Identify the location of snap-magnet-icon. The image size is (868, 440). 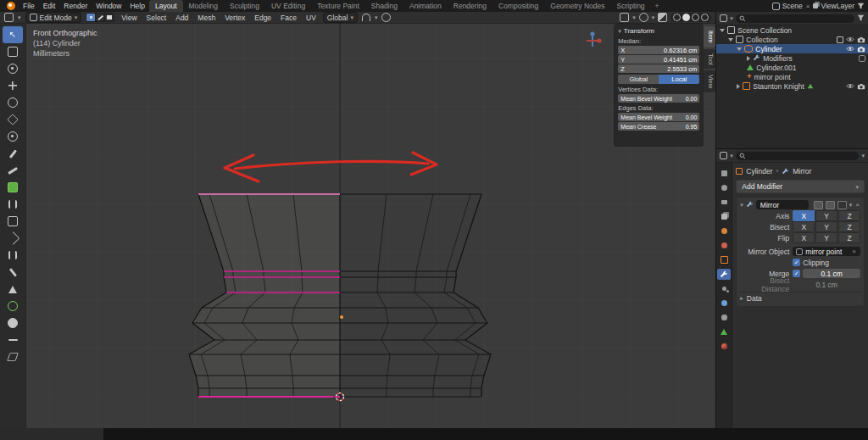
(366, 17).